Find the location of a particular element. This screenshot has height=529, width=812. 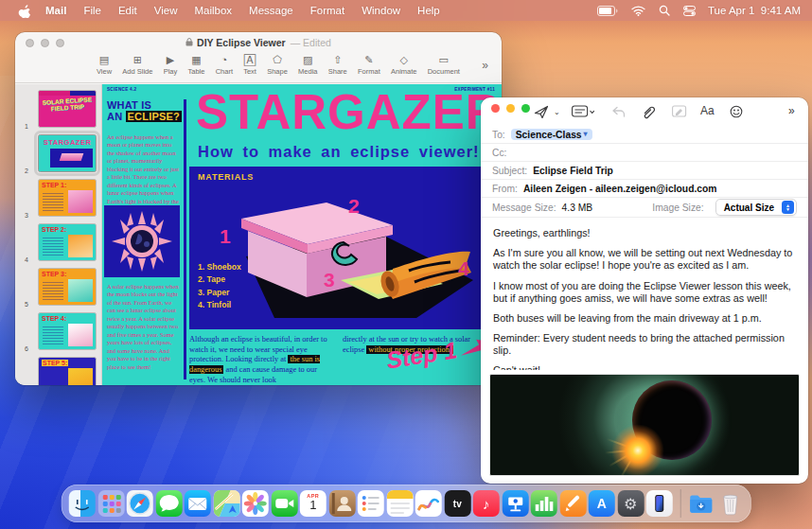

slide-1-thumbnail: SOLAR ECLIPSE FIELD TRIP is located at coordinates (67, 109).